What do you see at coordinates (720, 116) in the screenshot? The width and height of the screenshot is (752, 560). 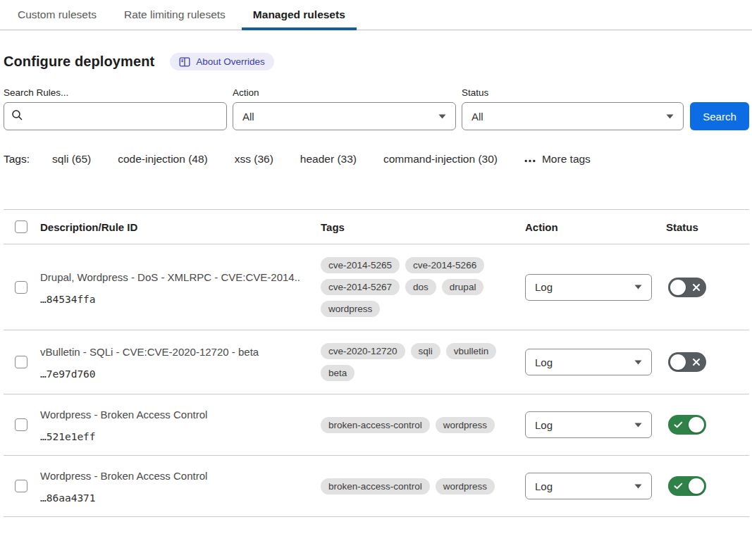 I see `search-button: Search` at bounding box center [720, 116].